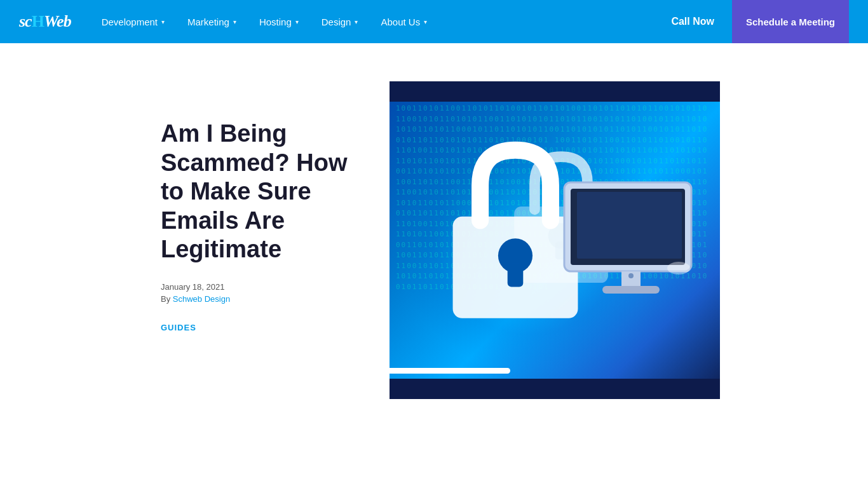 The width and height of the screenshot is (868, 488). I want to click on hero-tag: GUIDES, so click(179, 328).